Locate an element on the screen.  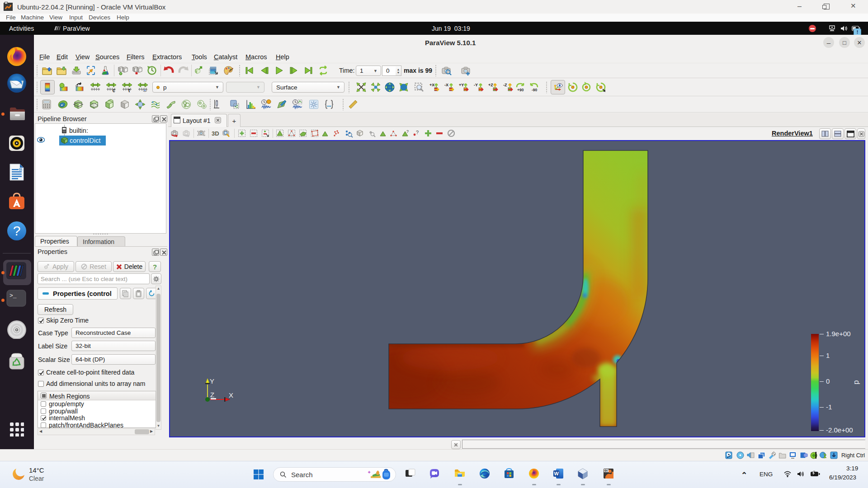
svg-text: Z is located at coordinates (212, 395).